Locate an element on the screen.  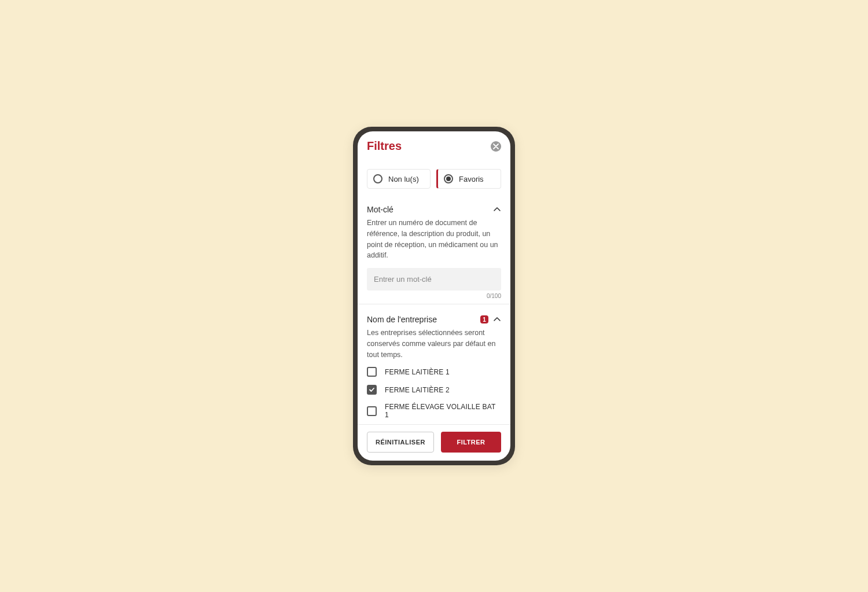
page-title: Filtres is located at coordinates (384, 146).